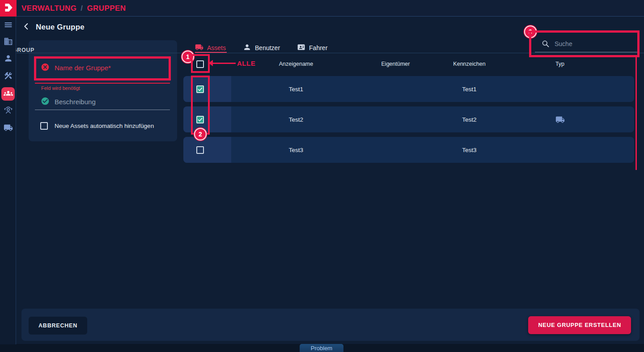 This screenshot has width=644, height=352. I want to click on menu-icon, so click(8, 26).